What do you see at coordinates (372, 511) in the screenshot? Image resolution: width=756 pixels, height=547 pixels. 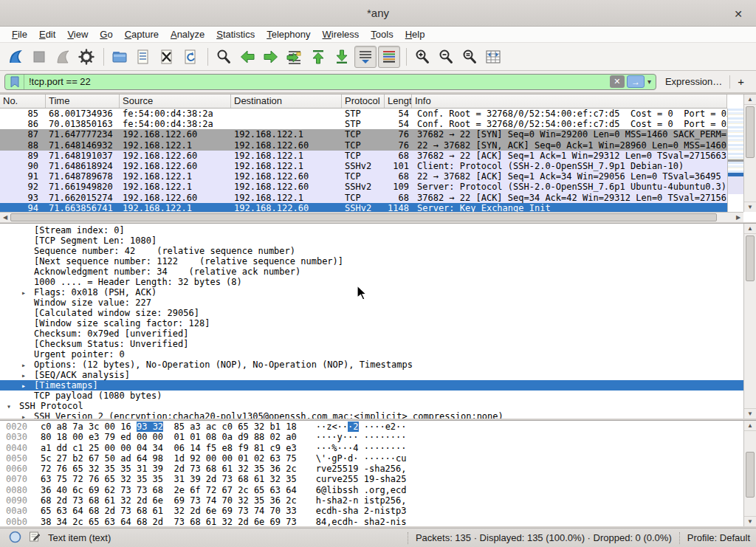 I see `hex-row: 00a065 63 64 68 2d 73 68 61 32 2d 6e 69 …` at bounding box center [372, 511].